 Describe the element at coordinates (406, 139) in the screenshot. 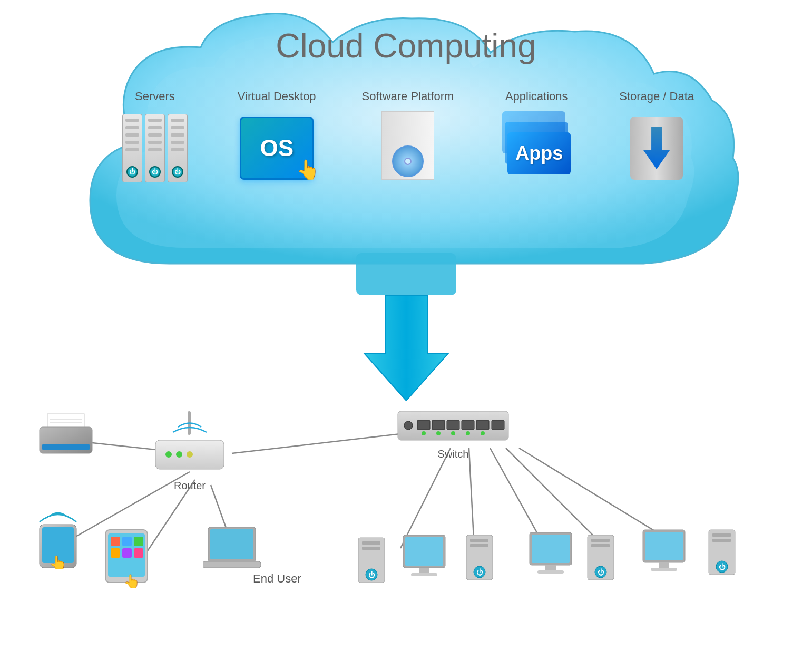

I see `cloud-items-container: Servers ⏻` at that location.